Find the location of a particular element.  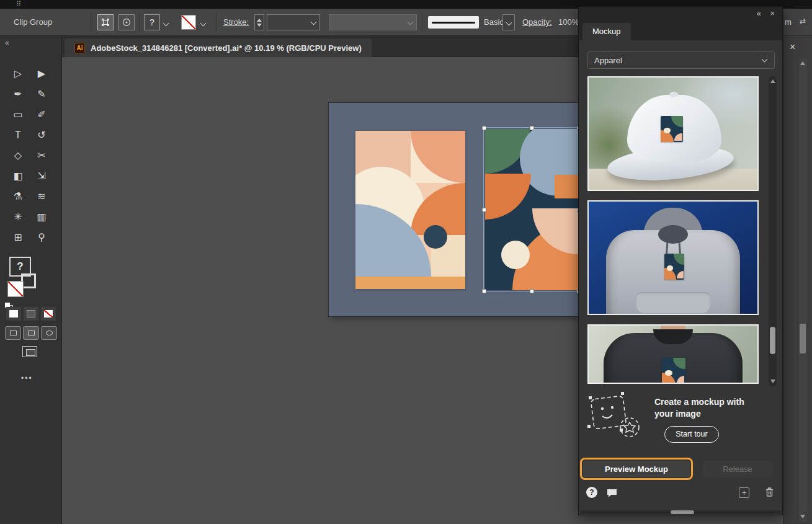

opacity-label: Opacity: is located at coordinates (537, 22).